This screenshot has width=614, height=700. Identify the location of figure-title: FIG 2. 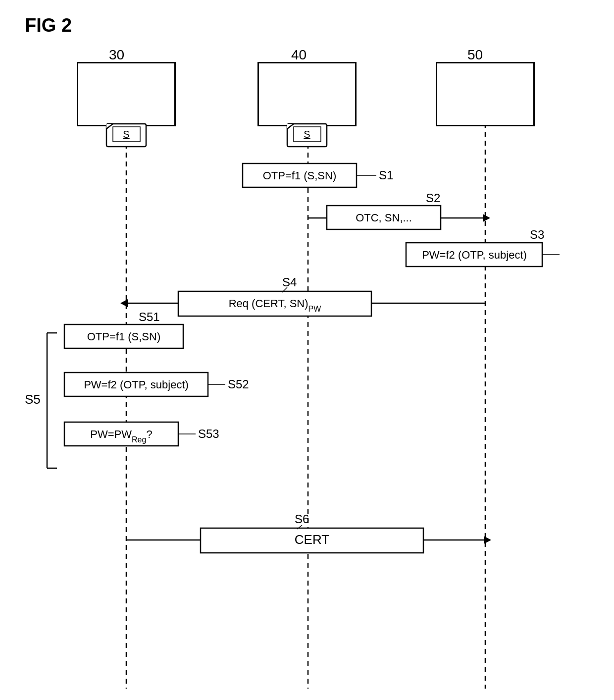
(49, 26).